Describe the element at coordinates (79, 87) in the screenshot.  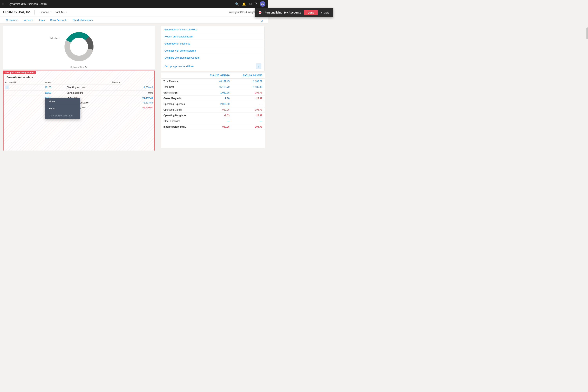
I see `left-panel: Relecloud School of Fine Art This part i…` at that location.